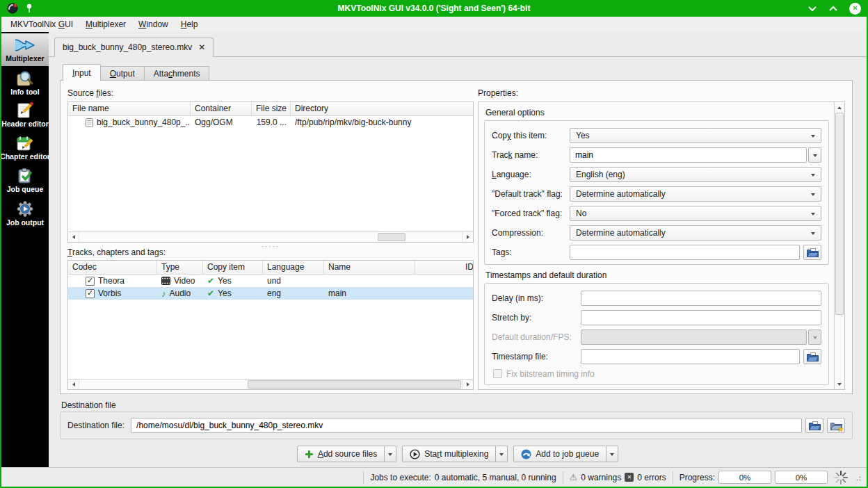 Image resolution: width=868 pixels, height=488 pixels. I want to click on queue-arrow-icon, so click(526, 455).